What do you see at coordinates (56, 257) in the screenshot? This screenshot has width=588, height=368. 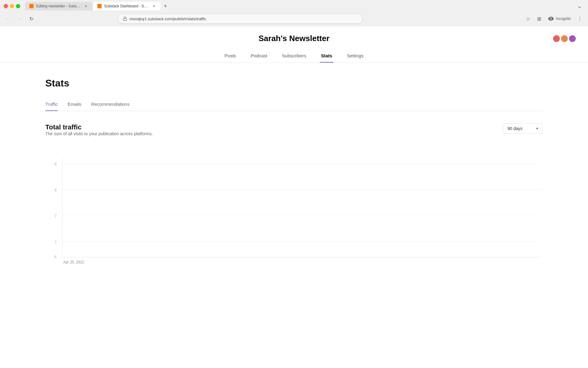 I see `y-label-5: 6` at bounding box center [56, 257].